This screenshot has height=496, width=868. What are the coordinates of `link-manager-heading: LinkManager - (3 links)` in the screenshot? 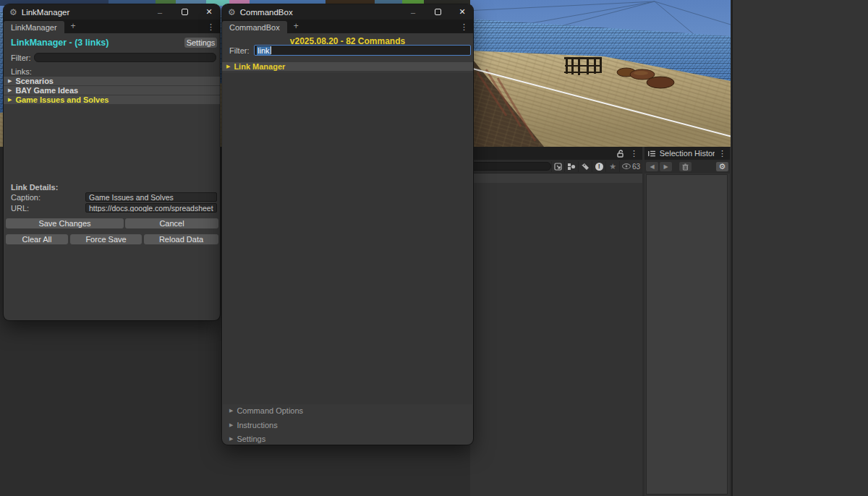 It's located at (59, 43).